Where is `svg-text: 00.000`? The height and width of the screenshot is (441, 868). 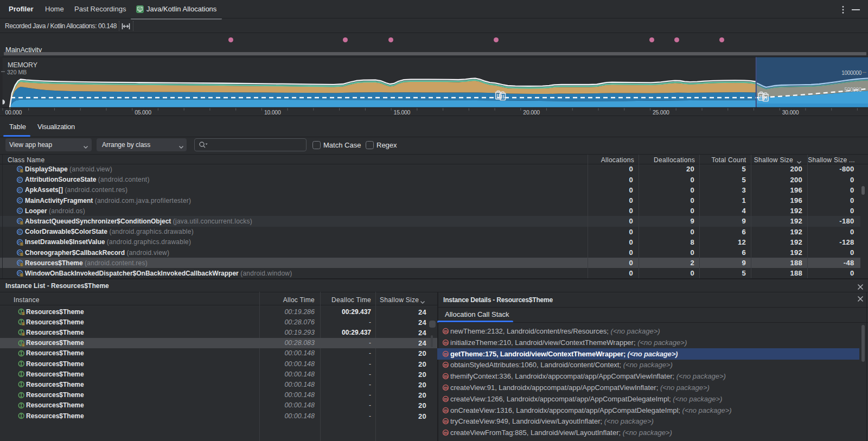
svg-text: 00.000 is located at coordinates (14, 112).